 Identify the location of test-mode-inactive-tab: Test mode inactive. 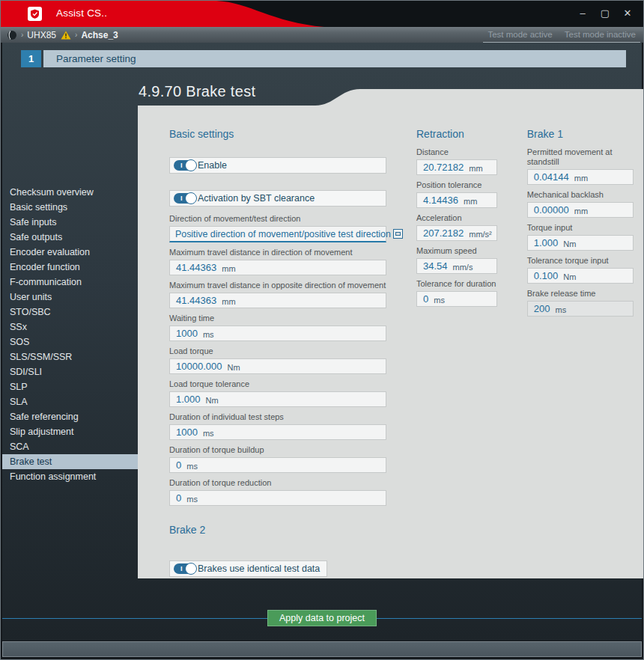
(601, 34).